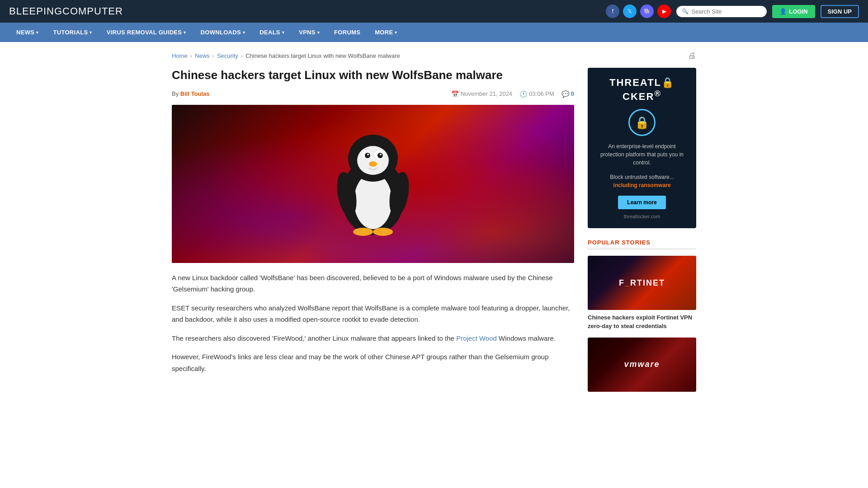  I want to click on article-para-1: A new Linux backdoor called 'WolfsBane' …, so click(373, 284).